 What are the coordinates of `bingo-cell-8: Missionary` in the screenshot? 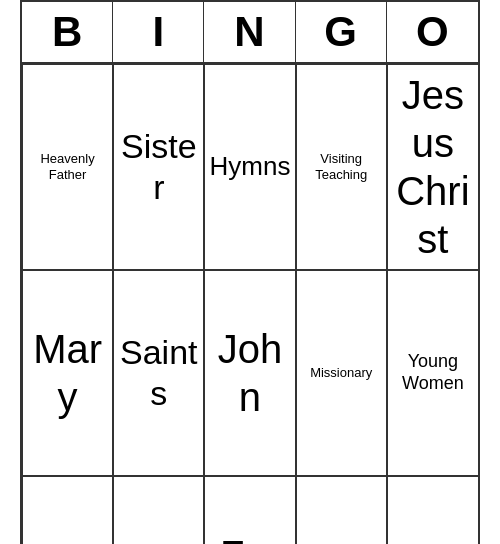 It's located at (342, 373).